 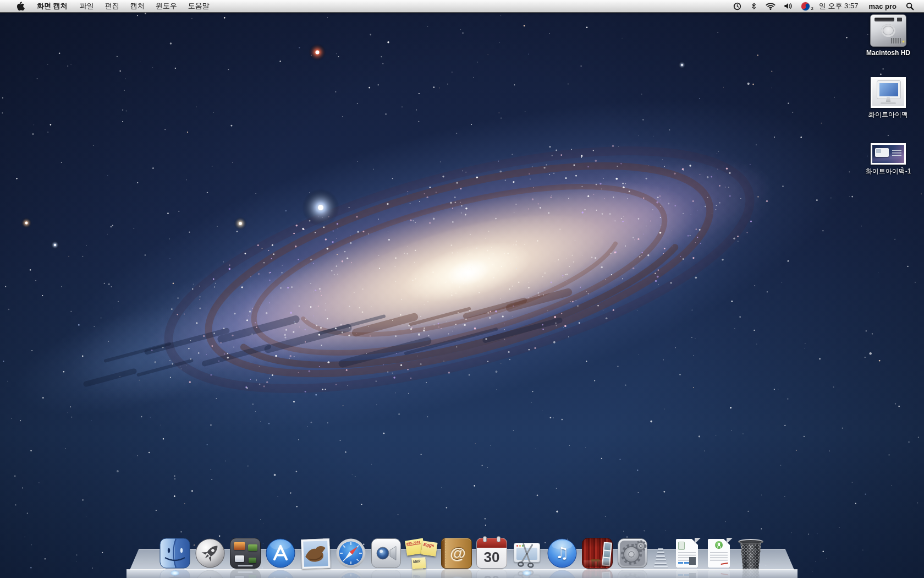 What do you see at coordinates (210, 553) in the screenshot?
I see `launchpad-icon` at bounding box center [210, 553].